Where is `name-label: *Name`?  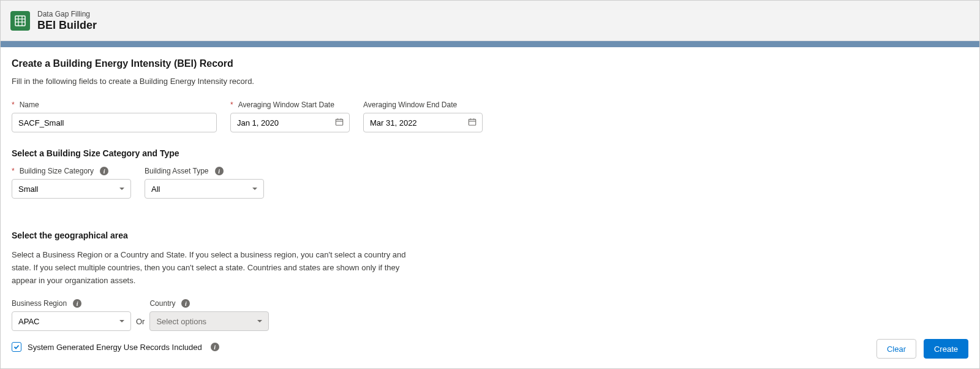 name-label: *Name is located at coordinates (114, 105).